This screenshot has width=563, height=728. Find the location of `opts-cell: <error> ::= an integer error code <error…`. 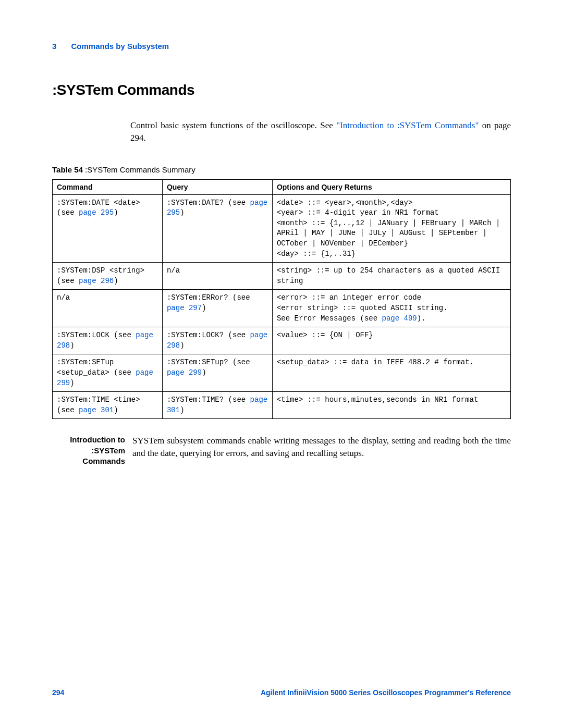

opts-cell: <error> ::= an integer error code <error… is located at coordinates (391, 309).